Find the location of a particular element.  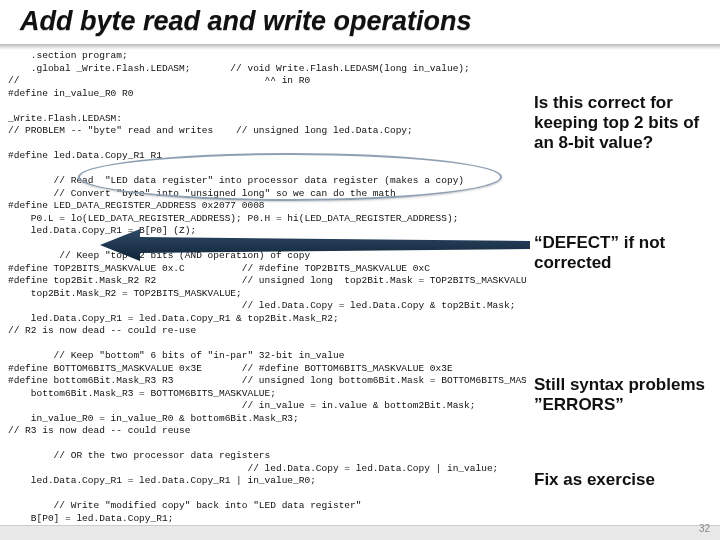

annotation-fix: Fix as exercise is located at coordinates (623, 480).